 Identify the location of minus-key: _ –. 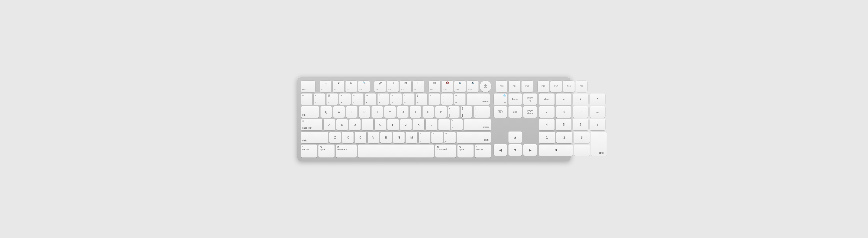
(447, 99).